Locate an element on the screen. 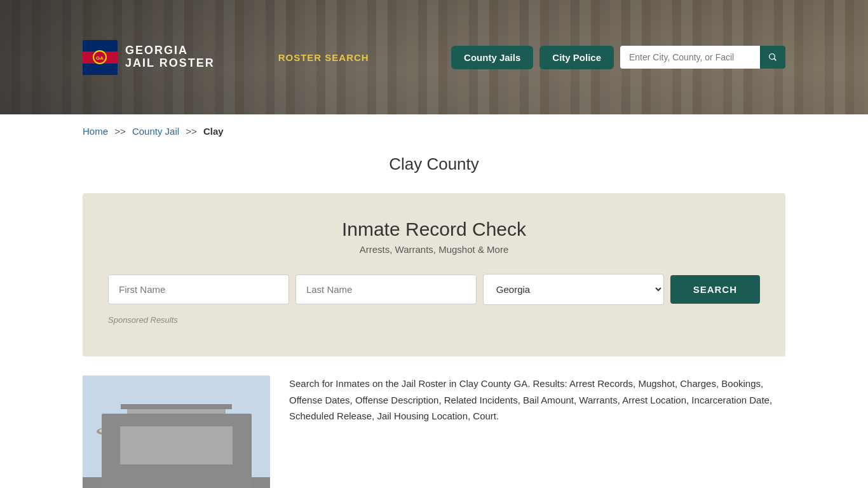  header-search-box is located at coordinates (703, 57).